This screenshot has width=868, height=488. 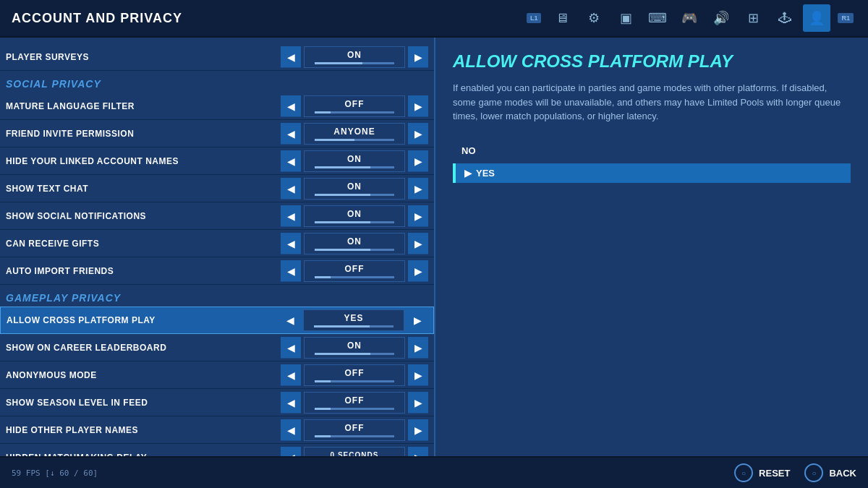 I want to click on show-text-chat-control: ◀ ON ▶, so click(x=354, y=189).